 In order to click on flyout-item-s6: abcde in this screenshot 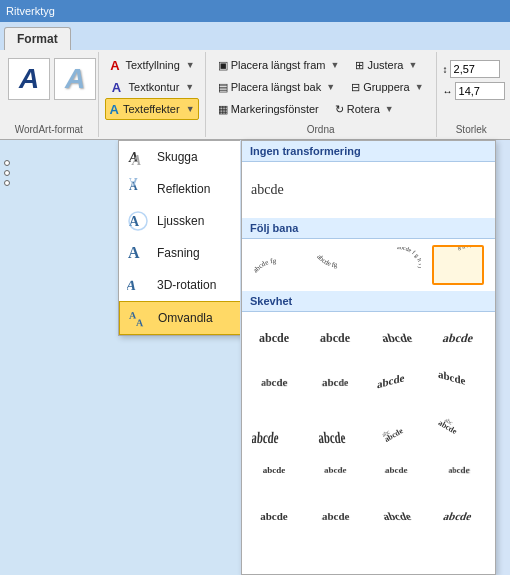, I will do `click(335, 382)`.